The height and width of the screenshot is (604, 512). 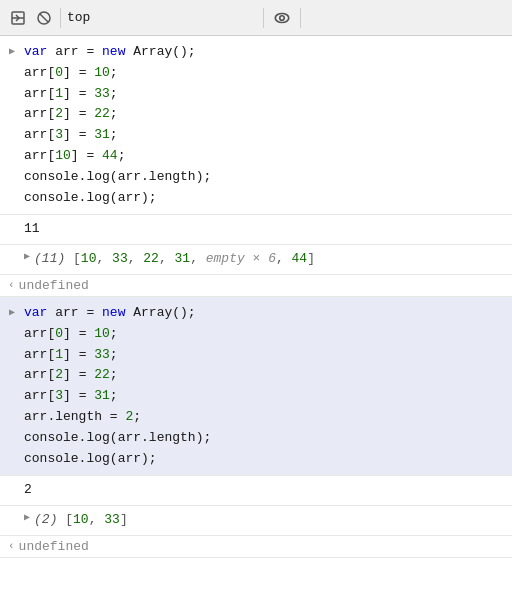 I want to click on code-line-2-6: arr.length = 2;, so click(x=264, y=418).